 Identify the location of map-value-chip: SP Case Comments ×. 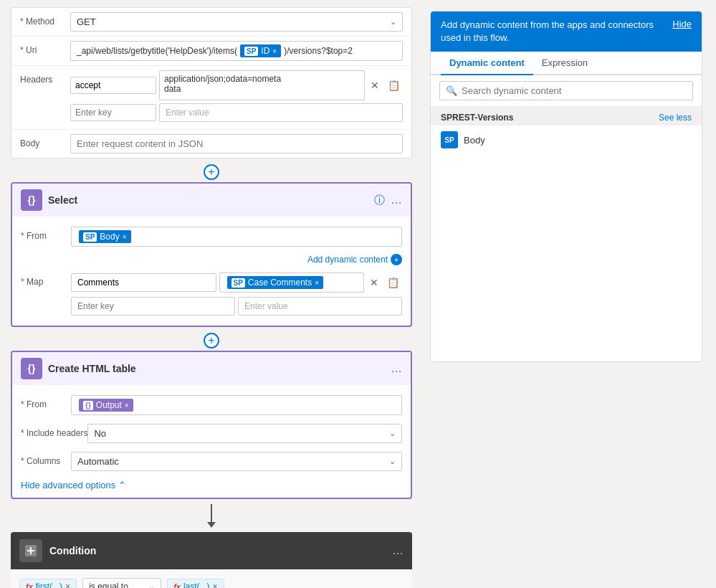
(275, 283).